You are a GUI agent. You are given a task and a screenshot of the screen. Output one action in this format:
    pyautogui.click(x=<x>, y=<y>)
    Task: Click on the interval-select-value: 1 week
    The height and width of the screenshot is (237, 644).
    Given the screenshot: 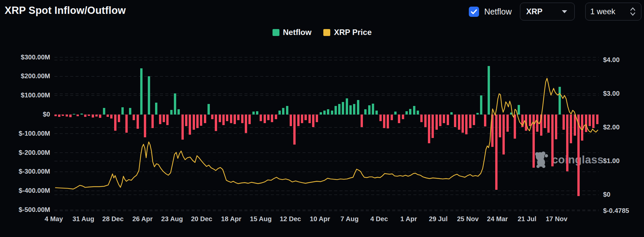 What is the action you would take?
    pyautogui.click(x=603, y=12)
    